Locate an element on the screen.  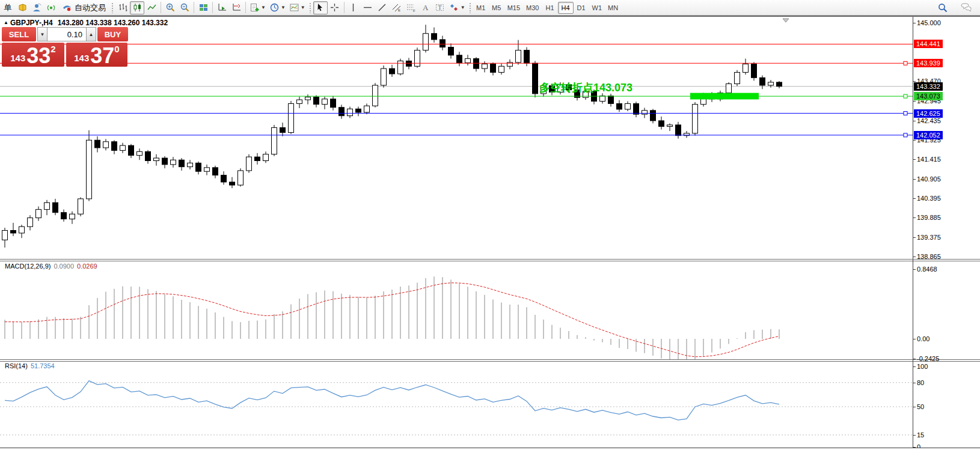
one-click-trading-panel: SELL ▼ ▲ BUY 143 33 2 143 37 0 is located at coordinates (65, 47).